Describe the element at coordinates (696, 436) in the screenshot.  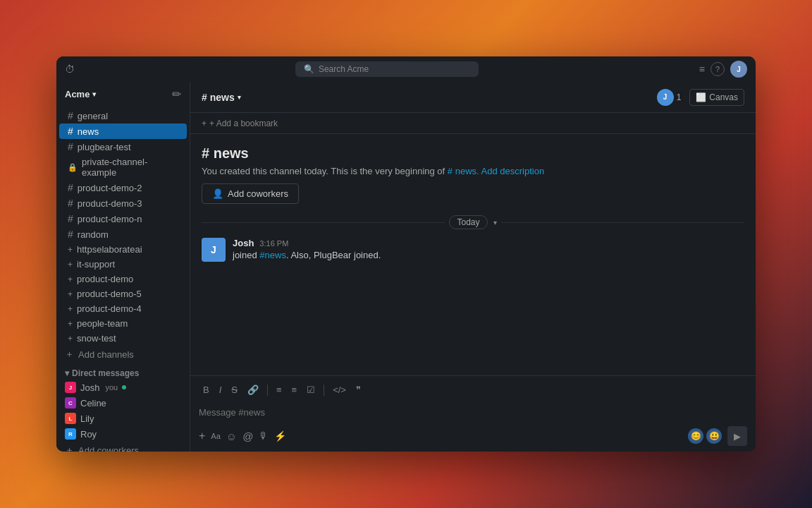
I see `emoji-reaction-1: 😊` at that location.